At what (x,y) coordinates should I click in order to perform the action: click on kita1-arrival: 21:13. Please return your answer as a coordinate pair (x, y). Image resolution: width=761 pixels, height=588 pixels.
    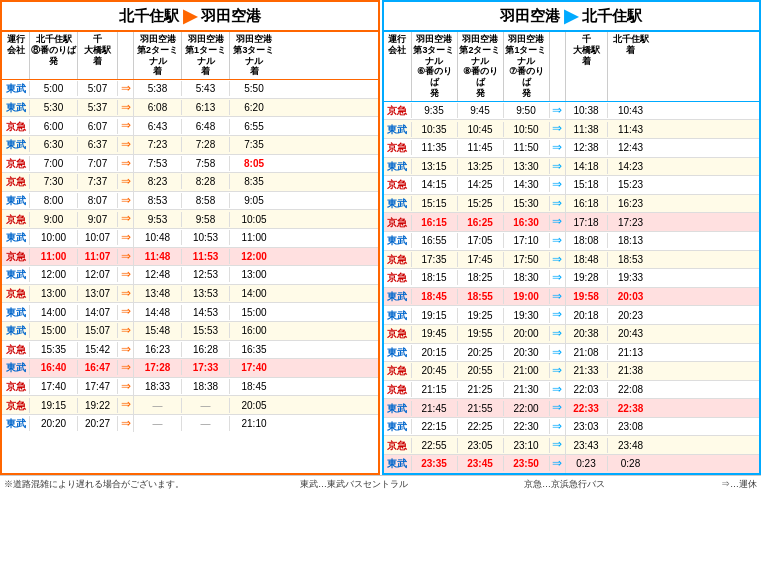
    Looking at the image, I should click on (631, 352).